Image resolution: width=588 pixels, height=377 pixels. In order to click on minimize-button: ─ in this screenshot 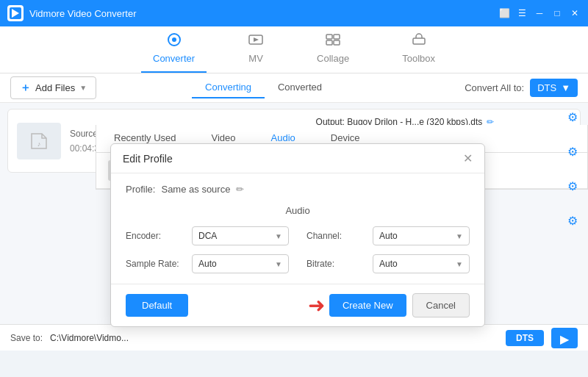, I will do `click(539, 13)`.